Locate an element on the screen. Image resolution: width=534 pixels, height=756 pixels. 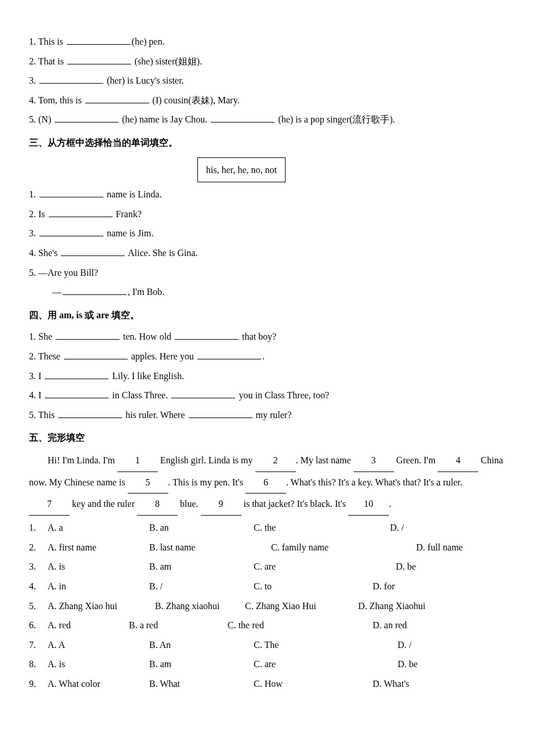
s4-item-1: 1. She ten. How old that boy? is located at coordinates (267, 337).